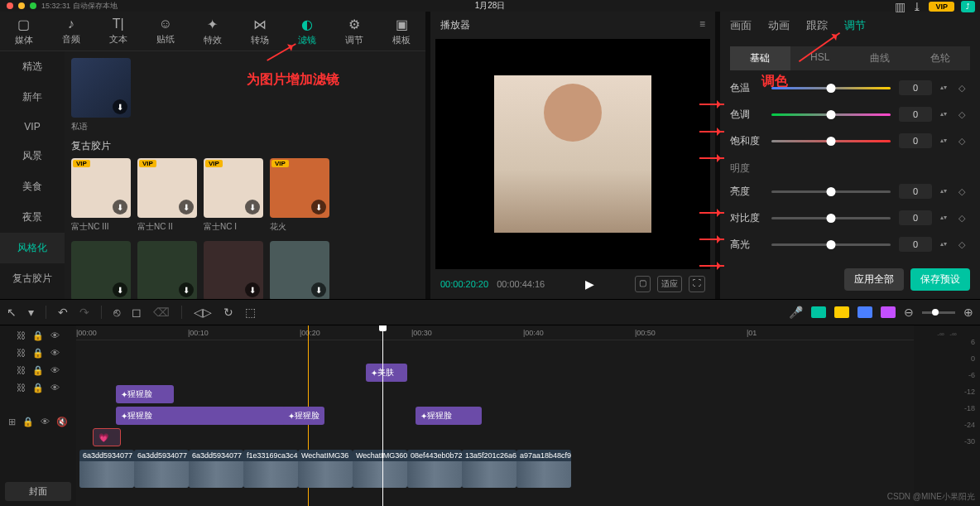 The height and width of the screenshot is (506, 980). Describe the element at coordinates (831, 114) in the screenshot. I see `slider-色调` at that location.